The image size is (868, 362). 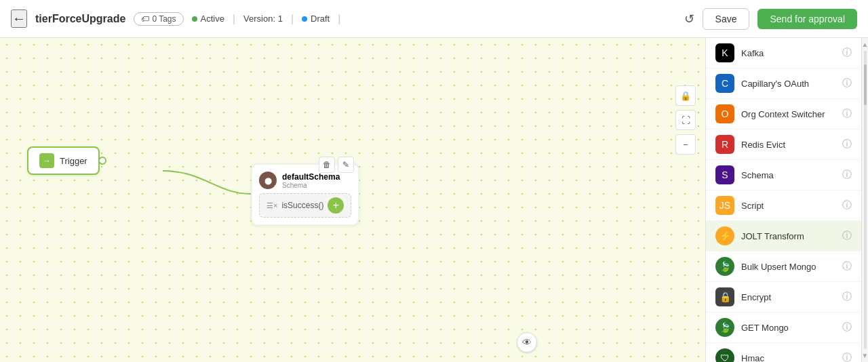 I want to click on kafka-label: Kafka, so click(x=788, y=53).